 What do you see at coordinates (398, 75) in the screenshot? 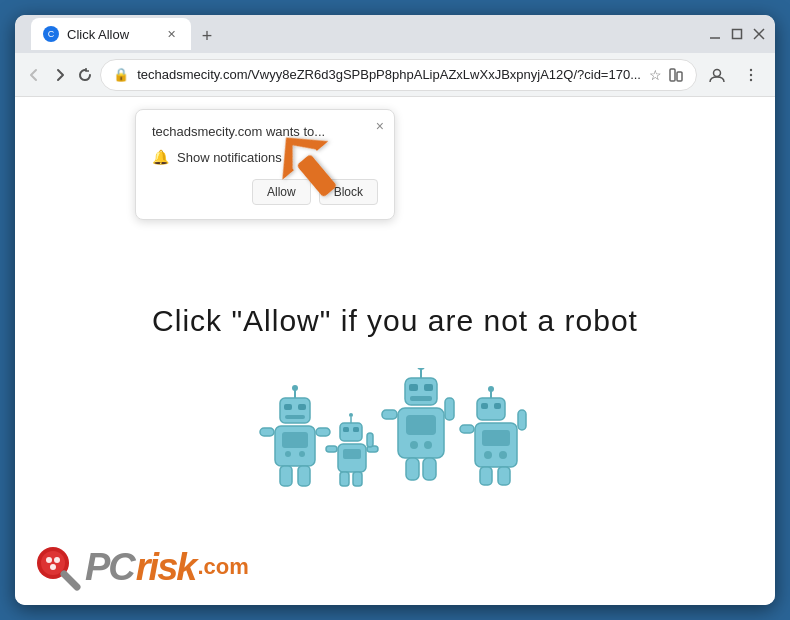
I see `address-bar: 🔒 techadsmecity.com/Vwyy8eZR6d3gSPBpP8ph…` at bounding box center [398, 75].